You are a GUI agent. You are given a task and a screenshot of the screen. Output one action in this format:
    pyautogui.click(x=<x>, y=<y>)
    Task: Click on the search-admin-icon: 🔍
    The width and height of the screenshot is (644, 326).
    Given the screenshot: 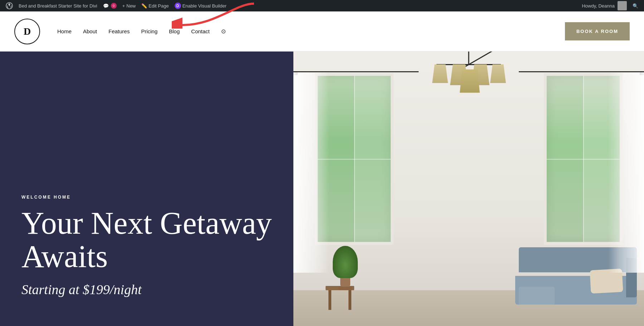 What is the action you would take?
    pyautogui.click(x=635, y=6)
    